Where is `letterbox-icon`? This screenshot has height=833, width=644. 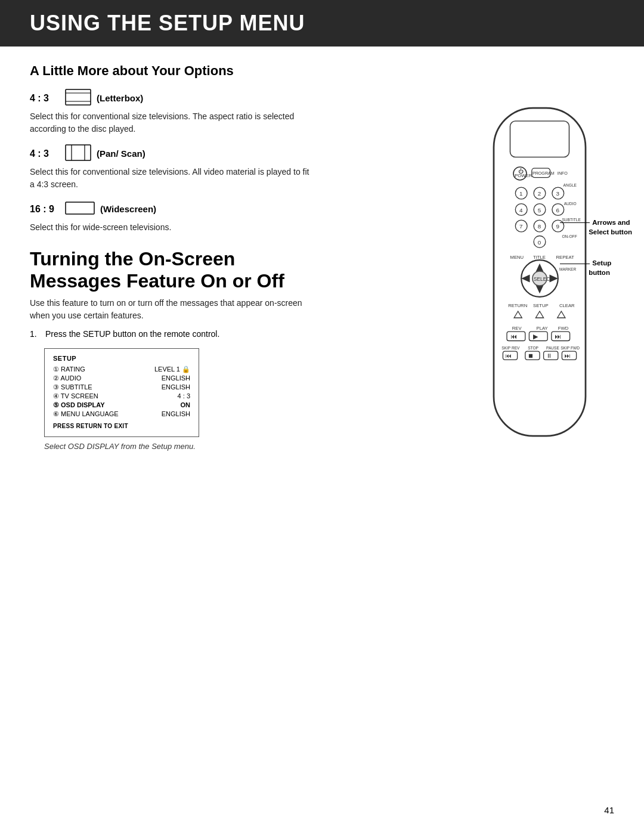
letterbox-icon is located at coordinates (78, 98).